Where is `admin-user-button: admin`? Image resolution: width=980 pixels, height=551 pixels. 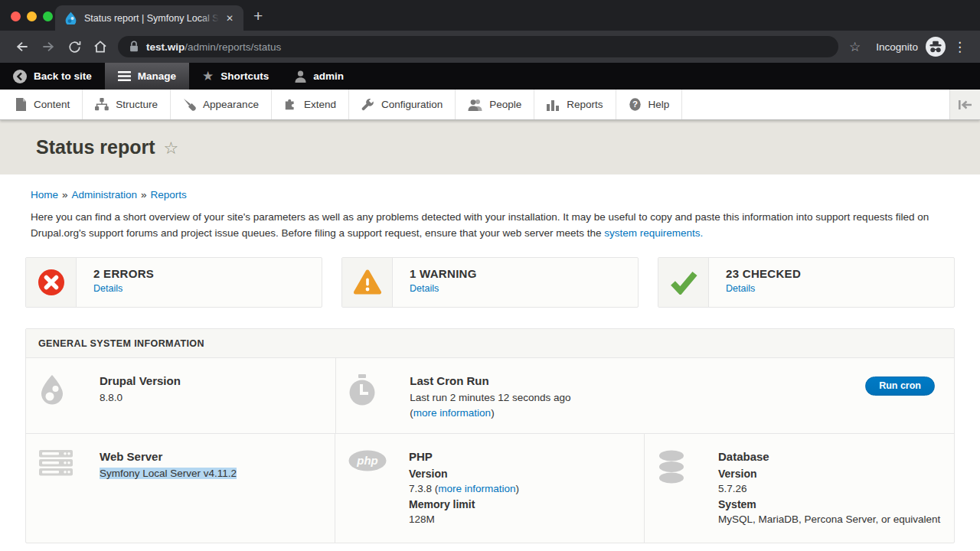
admin-user-button: admin is located at coordinates (319, 77).